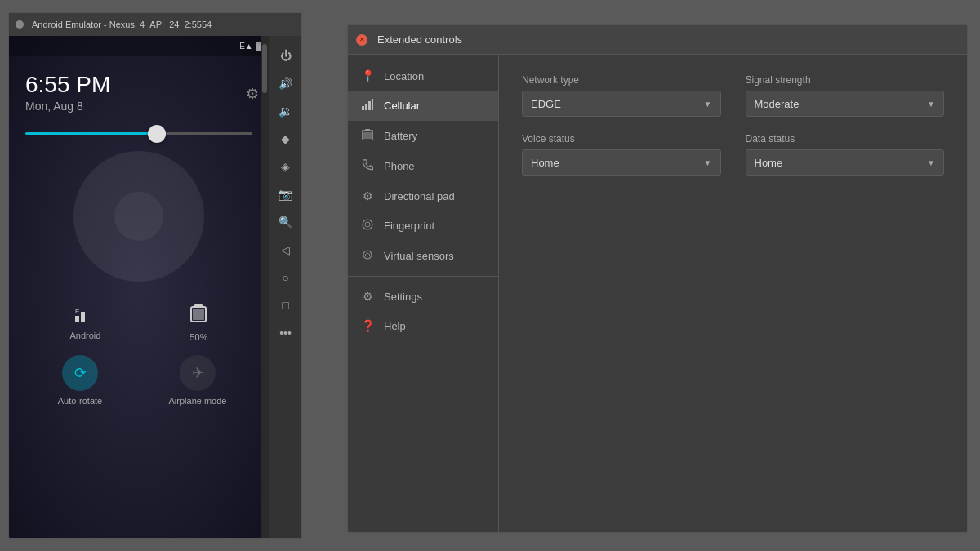  I want to click on sidebar-location-label: Location, so click(403, 77).